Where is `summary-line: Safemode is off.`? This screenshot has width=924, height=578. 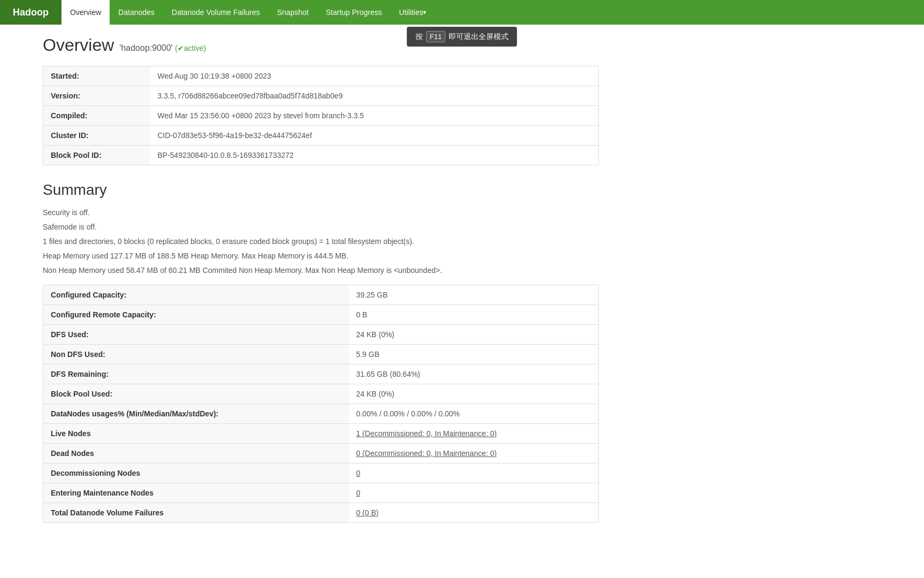 summary-line: Safemode is off. is located at coordinates (321, 227).